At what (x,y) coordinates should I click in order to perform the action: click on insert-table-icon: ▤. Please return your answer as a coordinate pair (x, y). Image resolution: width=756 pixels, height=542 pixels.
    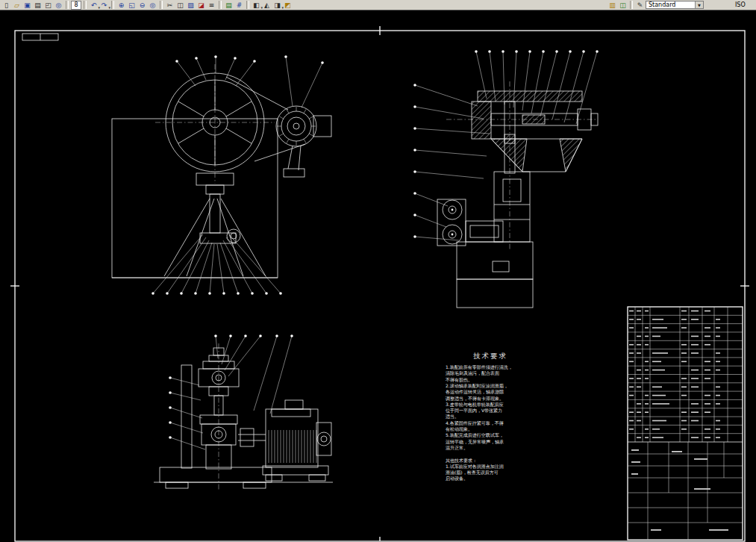
    Looking at the image, I should click on (228, 5).